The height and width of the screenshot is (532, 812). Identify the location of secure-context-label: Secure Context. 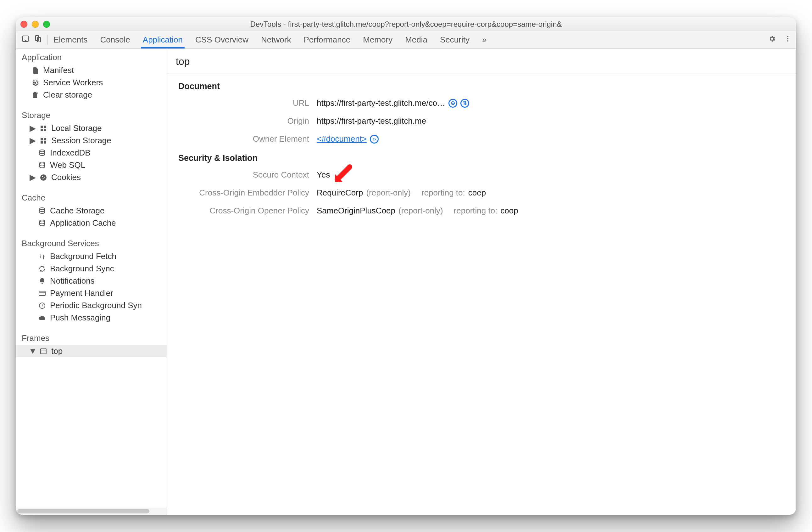
(248, 175).